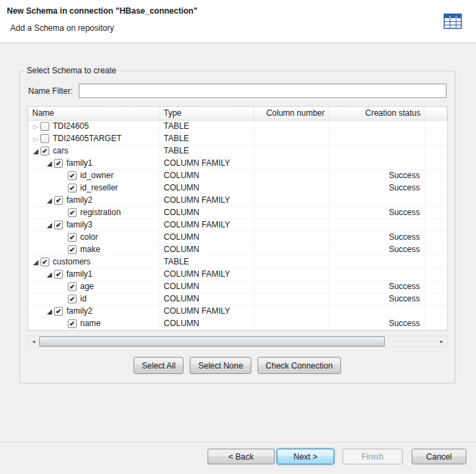 The width and height of the screenshot is (476, 474). Describe the element at coordinates (97, 175) in the screenshot. I see `row-name-label: id_owner` at that location.